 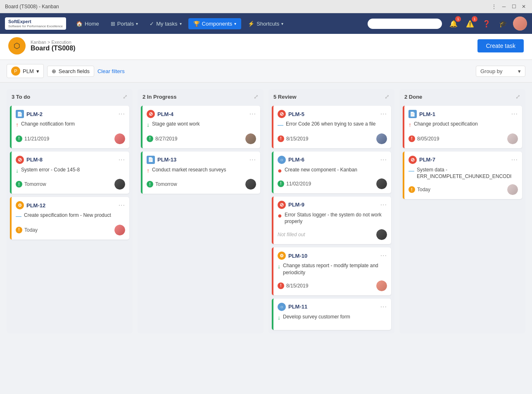 What do you see at coordinates (25, 71) in the screenshot?
I see `plm-filter-button: P PLM ▾` at bounding box center [25, 71].